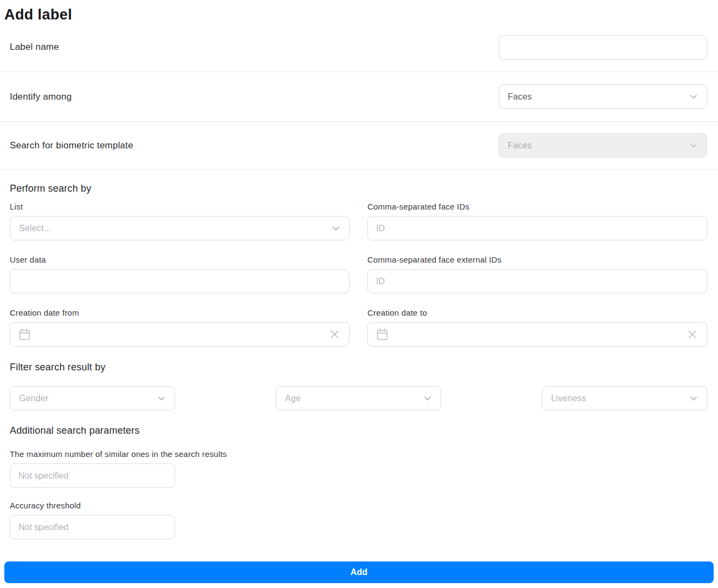 This screenshot has width=718, height=588. I want to click on biometric-template-value: Faces, so click(520, 146).